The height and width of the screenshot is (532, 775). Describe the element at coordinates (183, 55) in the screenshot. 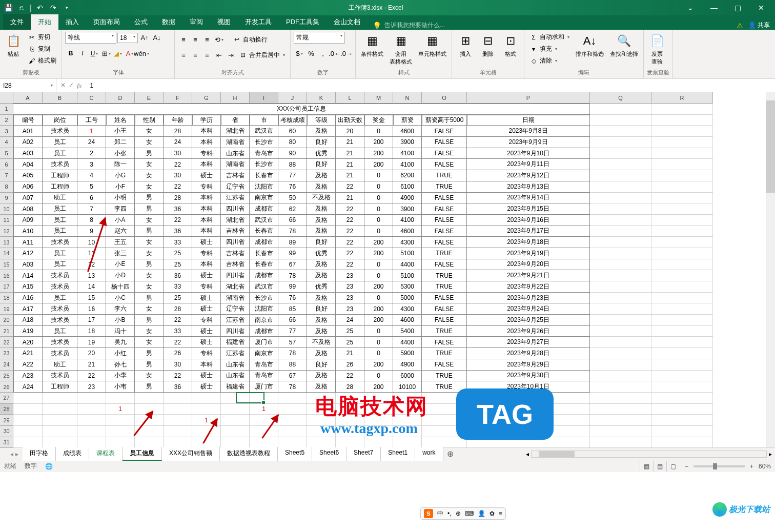

I see `align-left-icon: ≡` at that location.